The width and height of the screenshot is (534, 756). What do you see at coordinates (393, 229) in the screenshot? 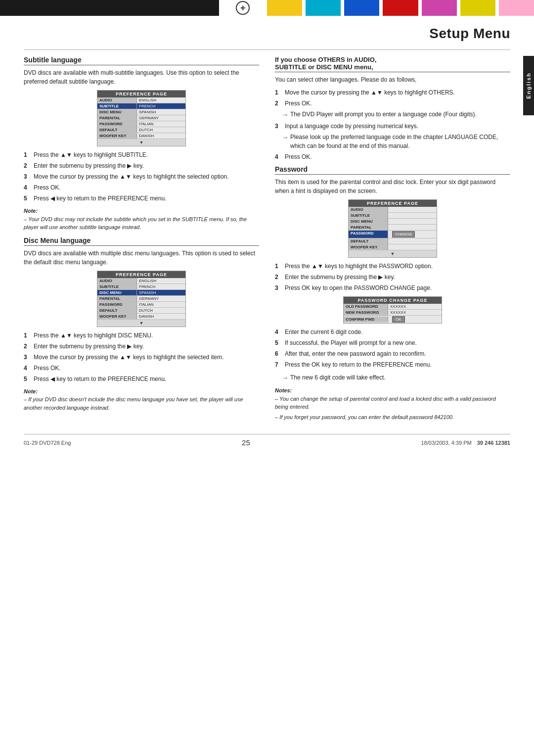
I see `password-pref-pane: PREFERENCE PAGE AUDIO SUBTITLE DISC MENU` at bounding box center [393, 229].